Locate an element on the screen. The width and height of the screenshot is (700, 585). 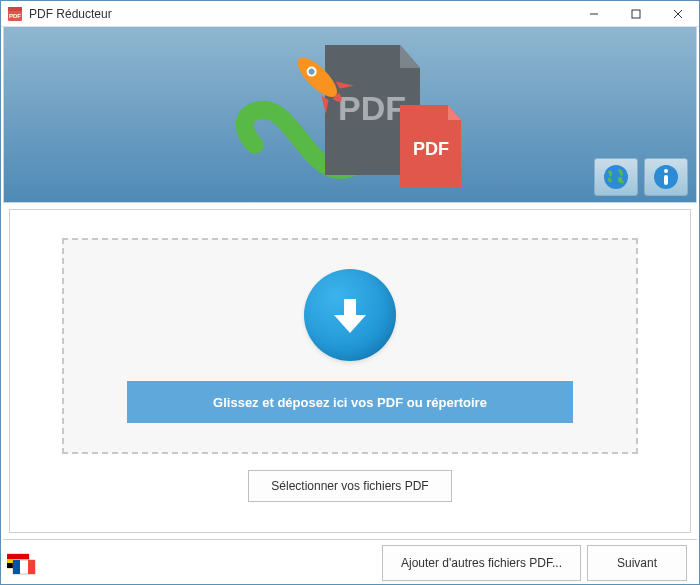
minimize-button is located at coordinates (594, 14).